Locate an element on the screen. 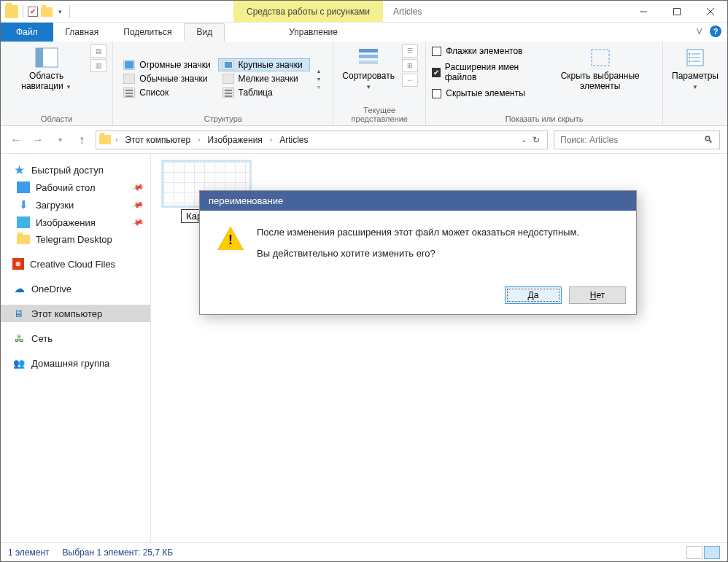  refresh-icon: ↻ is located at coordinates (536, 140).